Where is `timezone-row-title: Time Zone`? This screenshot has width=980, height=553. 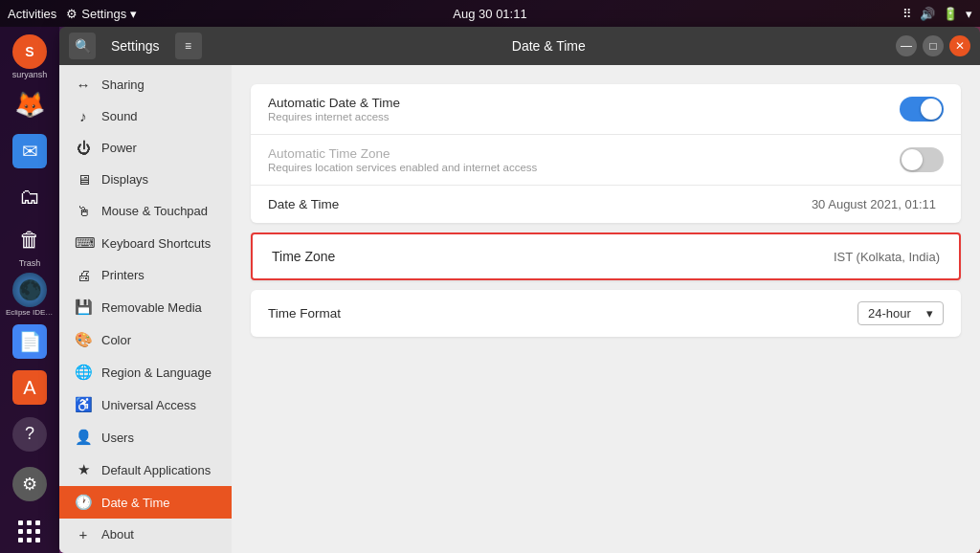
timezone-row-title: Time Zone is located at coordinates (553, 256).